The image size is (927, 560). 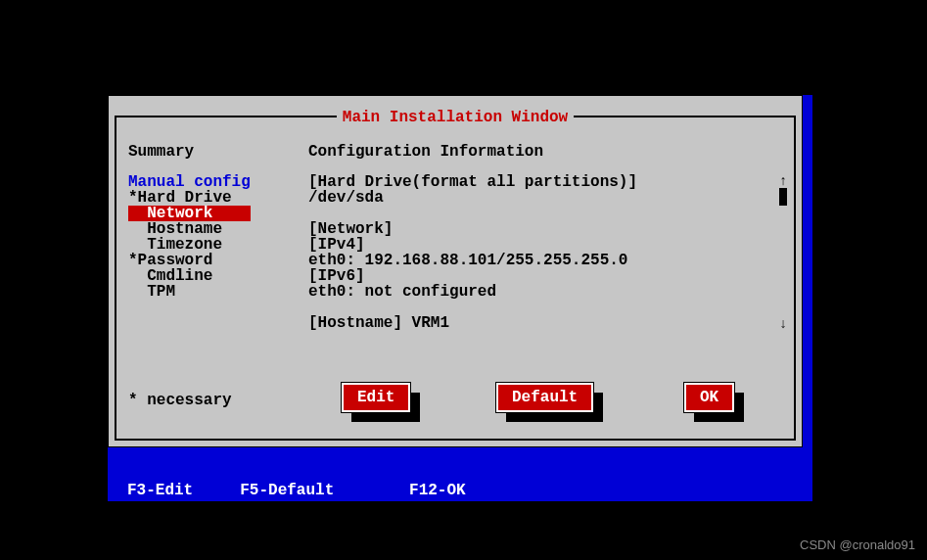 What do you see at coordinates (190, 292) in the screenshot?
I see `menu-item-tpm: TPM` at bounding box center [190, 292].